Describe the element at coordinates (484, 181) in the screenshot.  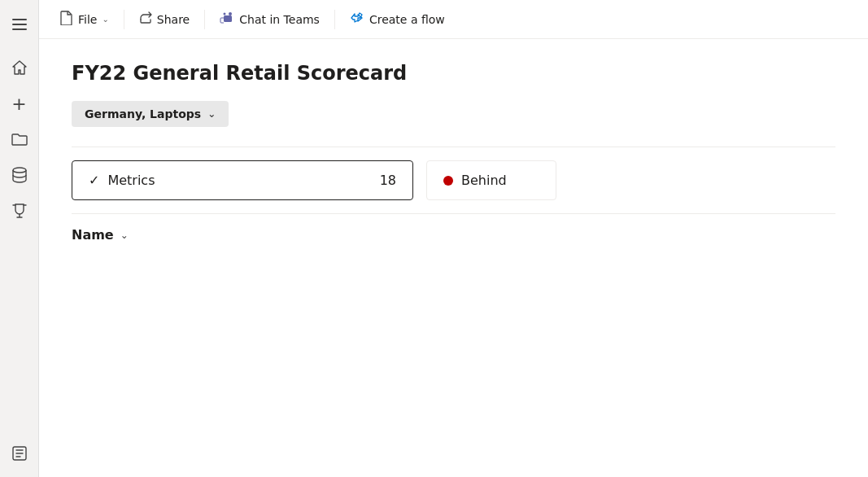
I see `status-label: Behind` at that location.